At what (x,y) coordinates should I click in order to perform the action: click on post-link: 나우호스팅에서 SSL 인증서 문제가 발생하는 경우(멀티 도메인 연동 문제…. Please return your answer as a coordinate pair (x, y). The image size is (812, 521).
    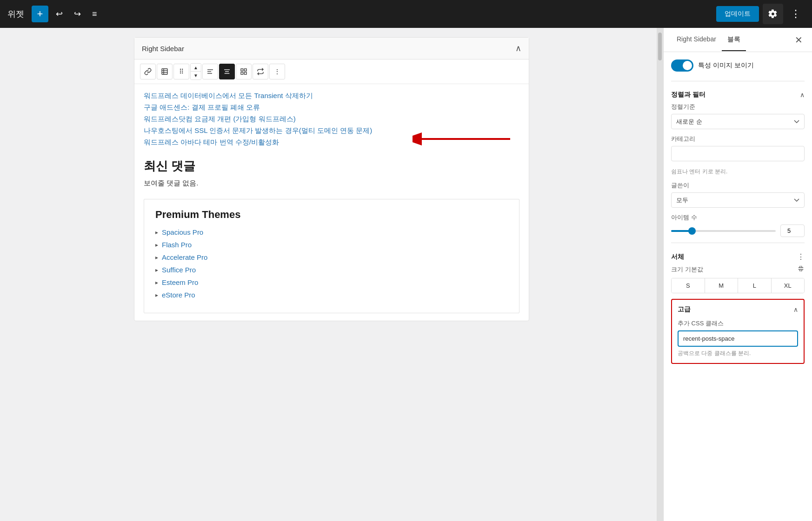
    Looking at the image, I should click on (258, 130).